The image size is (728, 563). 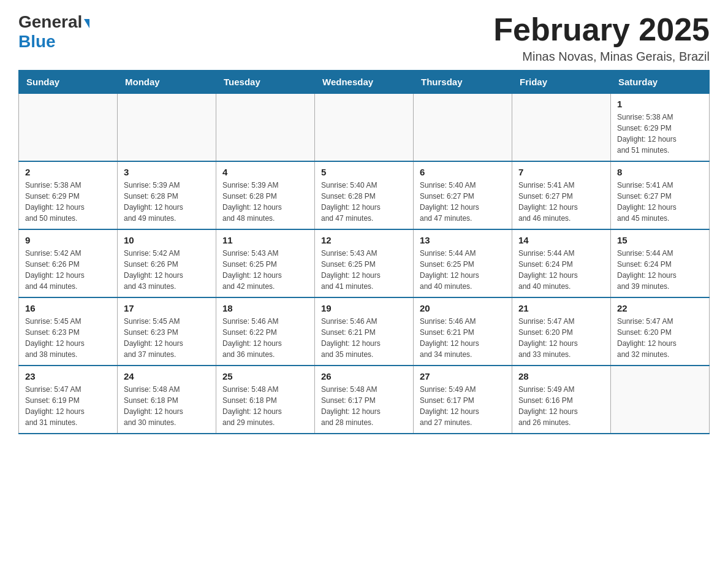 I want to click on title-area: February 2025 Minas Novas, Minas Gerais,…, so click(x=602, y=38).